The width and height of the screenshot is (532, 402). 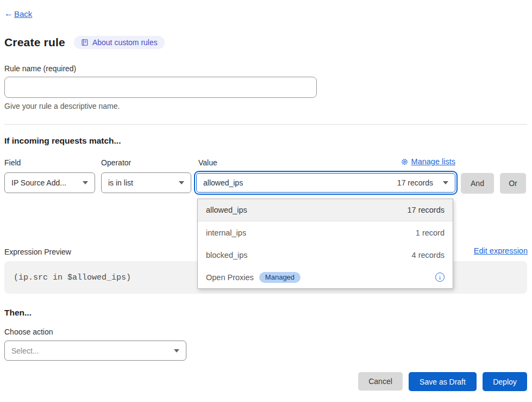 I want to click on field-select-value: IP Source Add..., so click(x=39, y=183).